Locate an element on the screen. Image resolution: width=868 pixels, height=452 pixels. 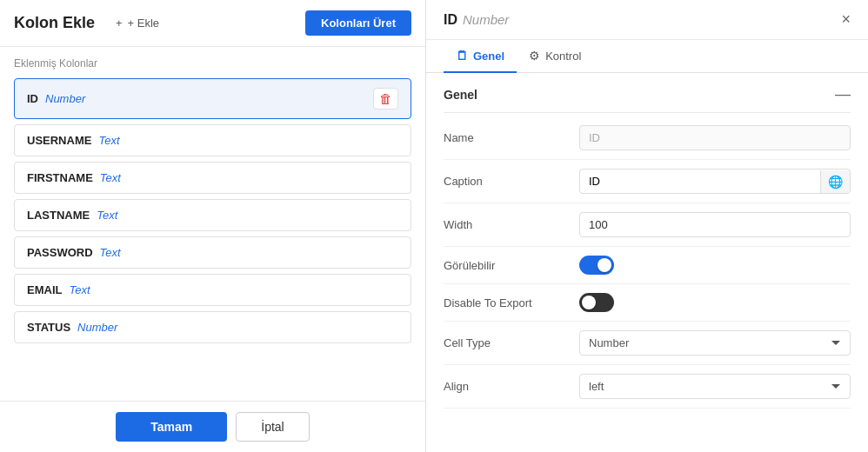
plus-icon: + is located at coordinates (119, 23).